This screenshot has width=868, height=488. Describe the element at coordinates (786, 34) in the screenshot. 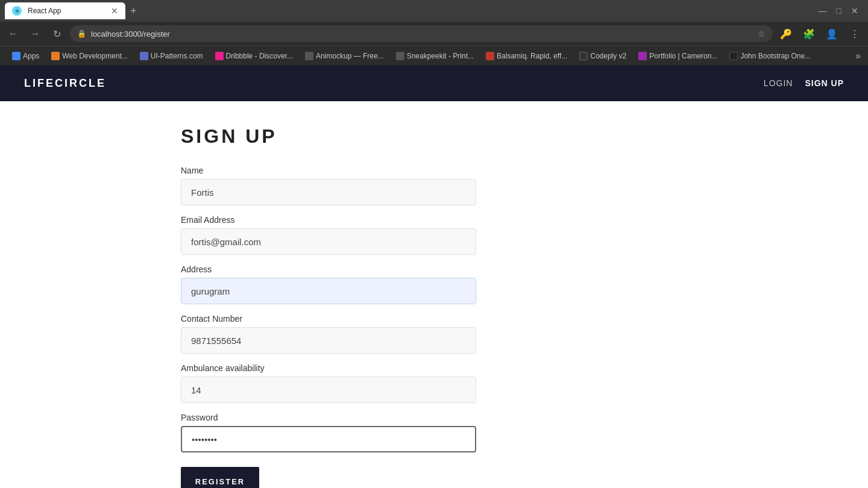

I see `key-icon: 🔑` at that location.